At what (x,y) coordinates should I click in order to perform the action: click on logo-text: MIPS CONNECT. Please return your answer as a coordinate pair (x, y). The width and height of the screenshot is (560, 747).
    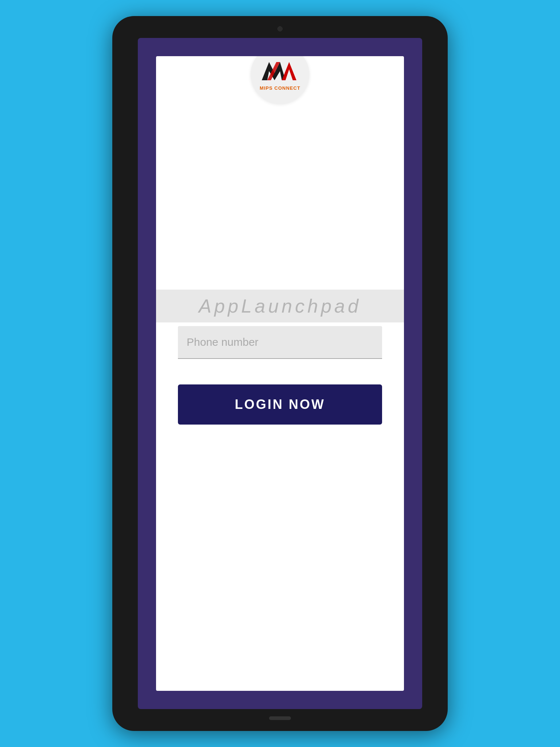
    Looking at the image, I should click on (280, 88).